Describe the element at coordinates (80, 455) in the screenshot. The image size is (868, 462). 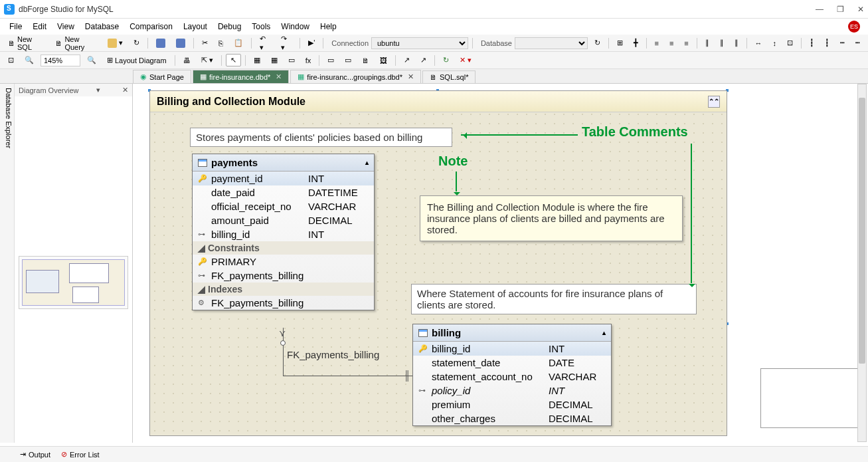
I see `error-list-tab: ⊘Error List` at that location.